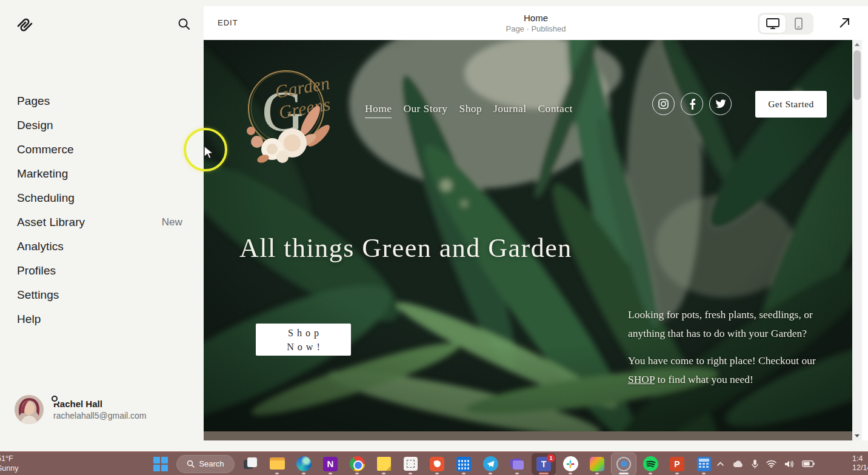 This screenshot has height=475, width=868. Describe the element at coordinates (536, 23) in the screenshot. I see `preview-topbar: EDIT Home Page · Published` at that location.